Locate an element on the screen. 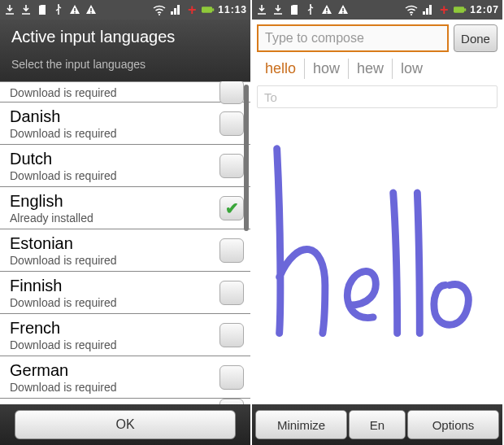  to-field: To is located at coordinates (377, 97).